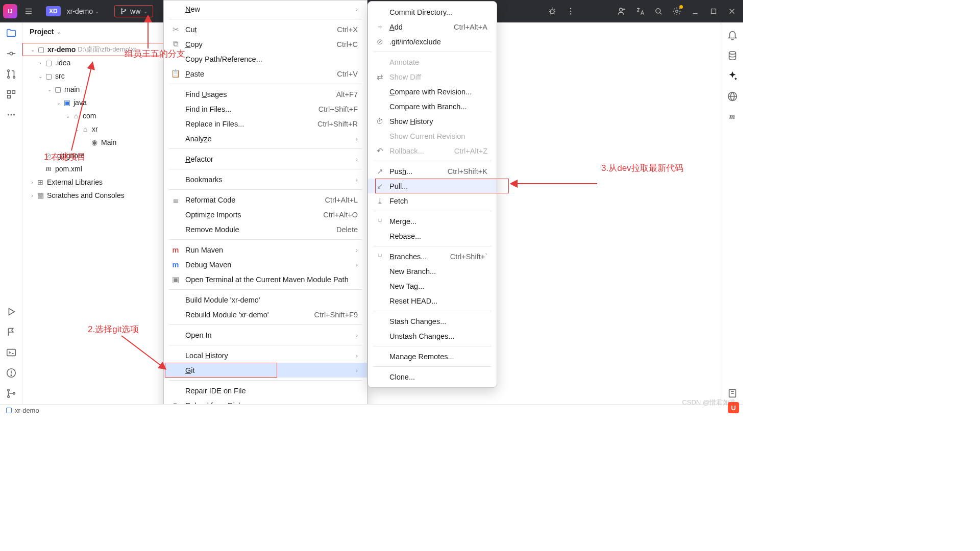  Describe the element at coordinates (11, 54) in the screenshot. I see `commit-tool-icon` at that location.